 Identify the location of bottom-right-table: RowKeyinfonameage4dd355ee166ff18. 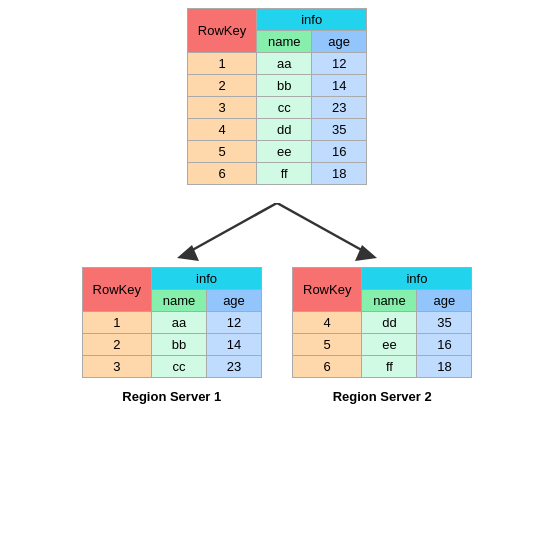
(382, 322).